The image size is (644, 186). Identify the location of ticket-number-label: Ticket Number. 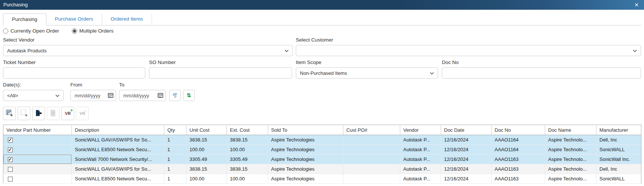
(74, 62).